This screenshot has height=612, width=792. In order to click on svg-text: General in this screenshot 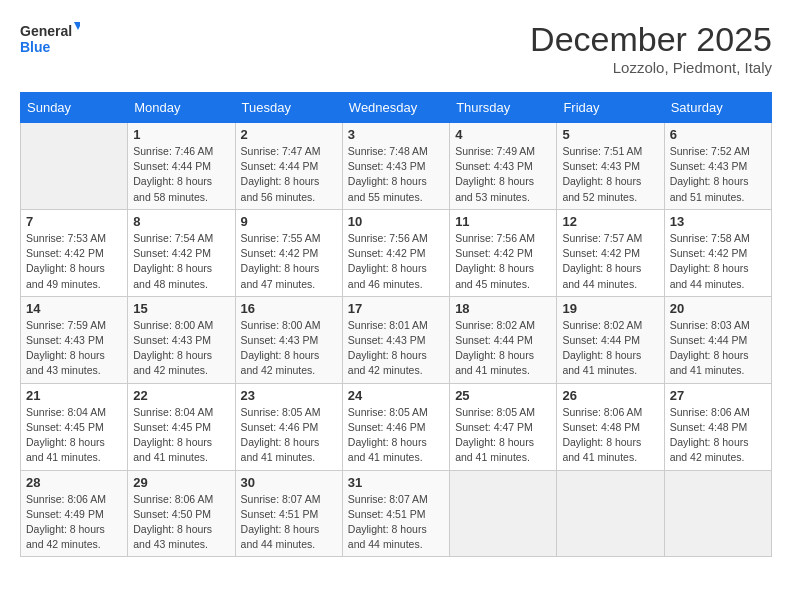, I will do `click(46, 31)`.